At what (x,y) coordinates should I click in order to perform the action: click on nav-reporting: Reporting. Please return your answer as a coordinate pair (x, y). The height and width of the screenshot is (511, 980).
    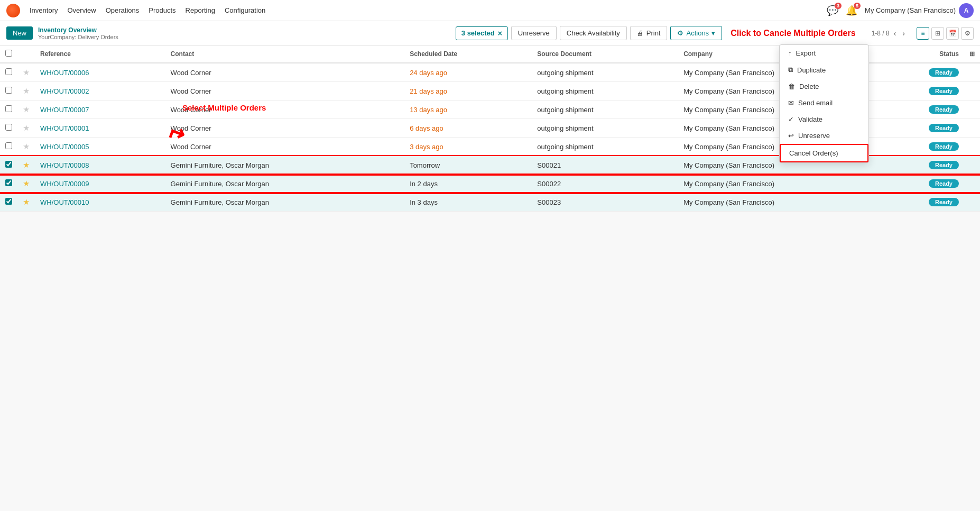
    Looking at the image, I should click on (200, 11).